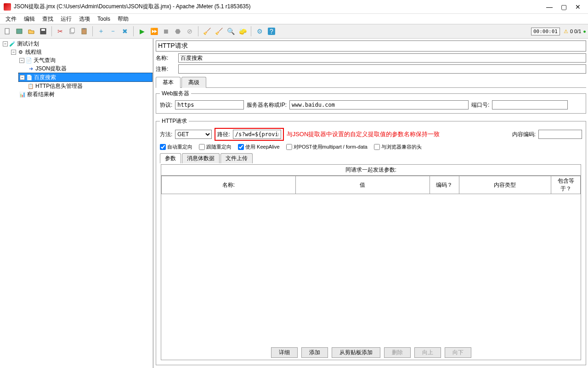 The height and width of the screenshot is (368, 588). Describe the element at coordinates (31, 86) in the screenshot. I see `config-icon: 📋` at that location.